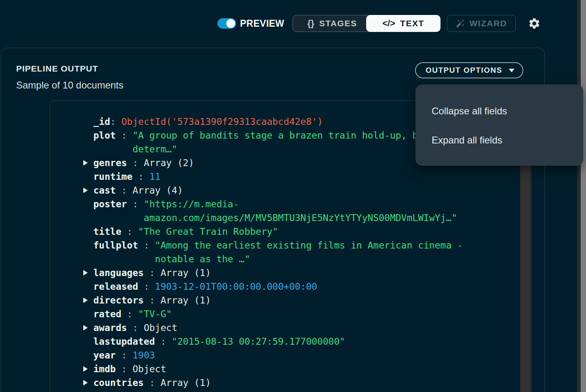  What do you see at coordinates (57, 69) in the screenshot?
I see `panel-title: PIPELINE OUTPUT` at bounding box center [57, 69].